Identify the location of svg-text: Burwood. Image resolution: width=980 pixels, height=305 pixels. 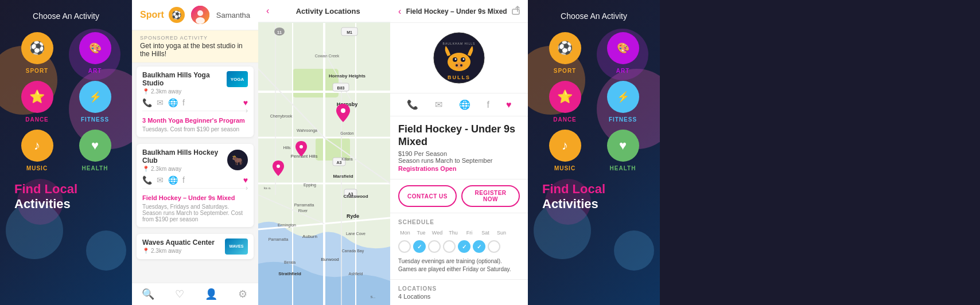
(330, 259).